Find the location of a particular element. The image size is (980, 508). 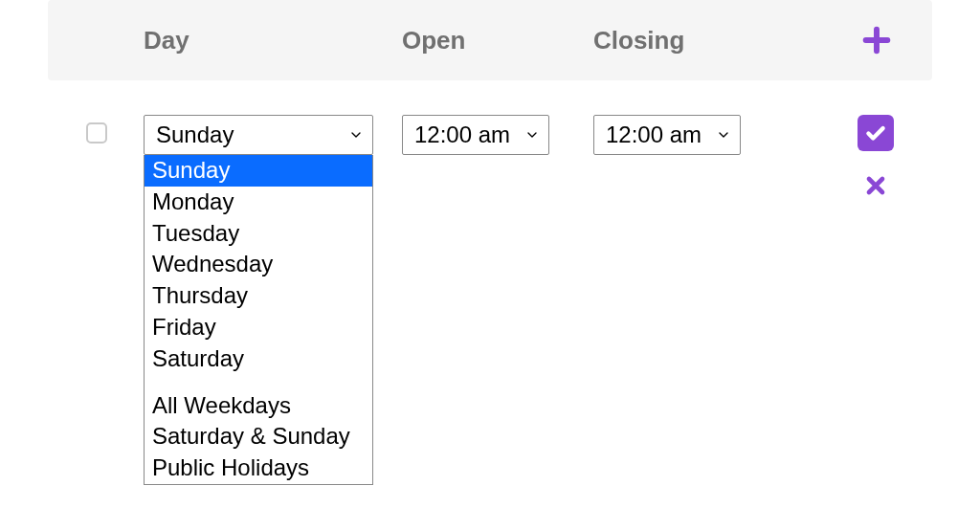

day-select-value: Sunday is located at coordinates (195, 135).